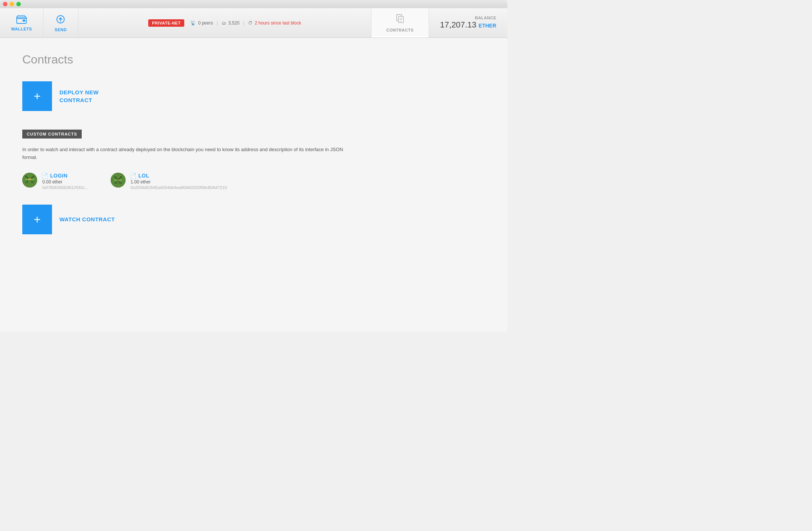 The image size is (812, 531). Describe the element at coordinates (65, 176) in the screenshot. I see `contract-name-row-login: 📄 LOGIN` at that location.